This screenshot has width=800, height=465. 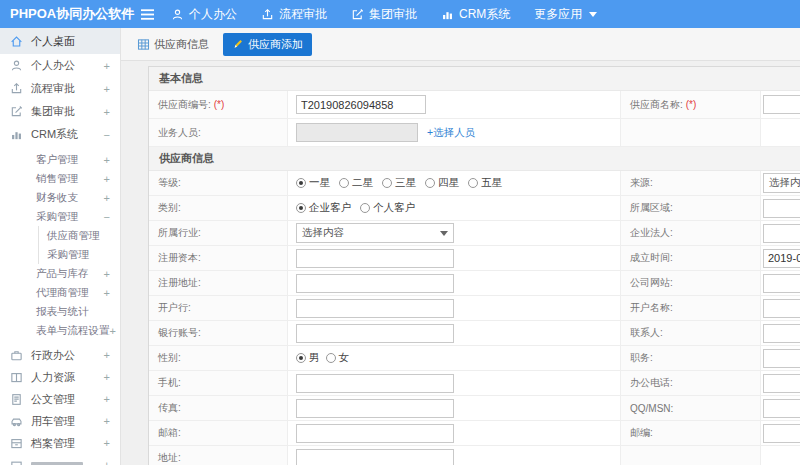 I want to click on sidebar-item-customer-mgmt: 客户管理 +, so click(x=60, y=160).